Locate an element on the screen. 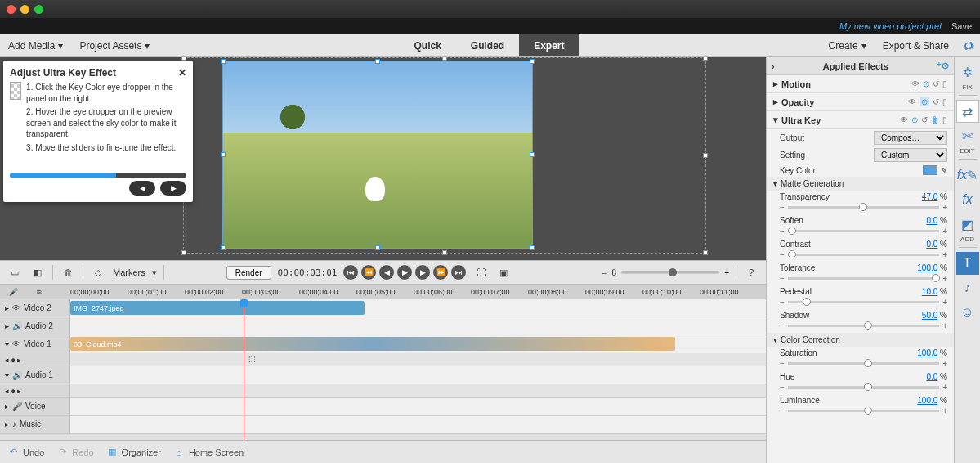 Image resolution: width=980 pixels, height=463 pixels. render-button: Render is located at coordinates (248, 273).